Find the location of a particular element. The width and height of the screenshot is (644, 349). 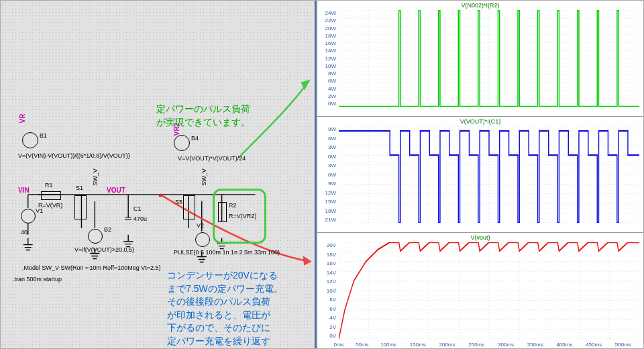

ann-blue-l4: が印加されると、電圧が is located at coordinates (225, 315).